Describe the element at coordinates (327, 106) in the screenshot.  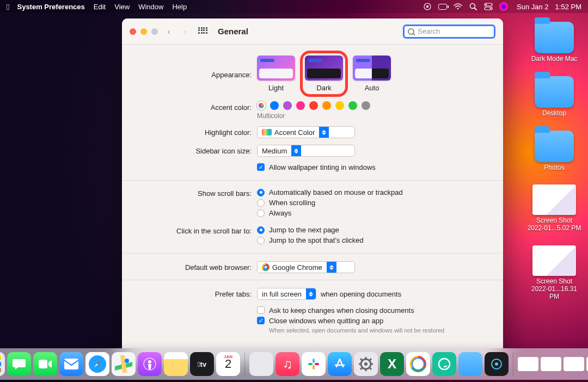
I see `accent-orange` at that location.